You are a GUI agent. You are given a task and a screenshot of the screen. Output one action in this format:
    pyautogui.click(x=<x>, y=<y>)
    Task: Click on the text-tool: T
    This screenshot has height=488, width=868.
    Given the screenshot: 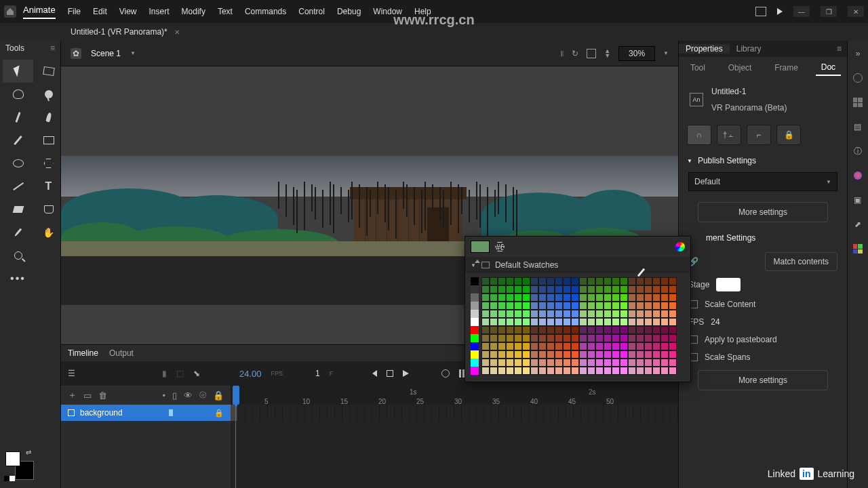 What is the action you would take?
    pyautogui.click(x=49, y=186)
    